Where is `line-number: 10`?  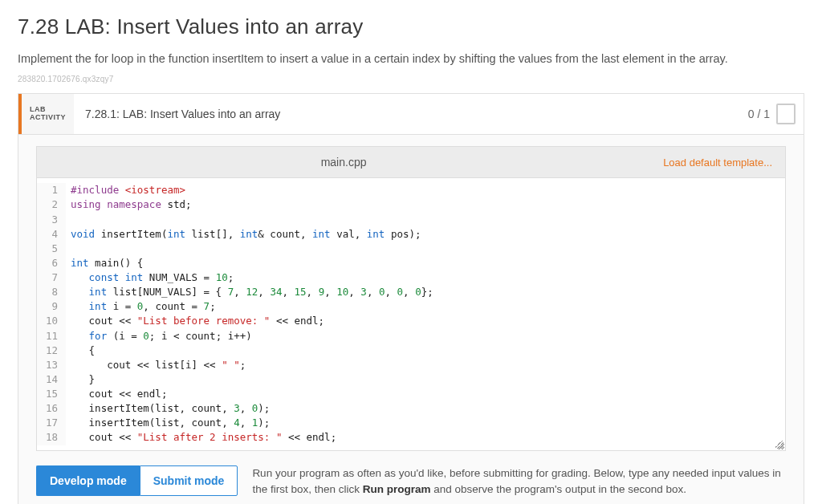
line-number: 10 is located at coordinates (51, 321).